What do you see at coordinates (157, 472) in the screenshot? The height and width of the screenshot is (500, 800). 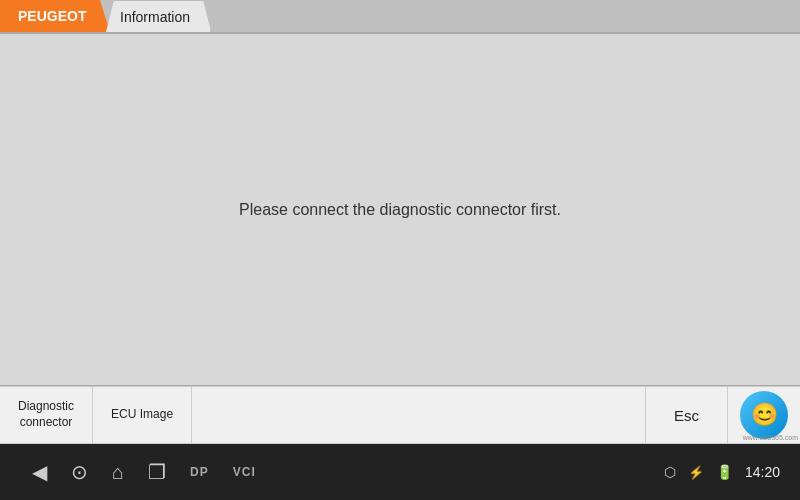 I see `copy-button: ❐` at bounding box center [157, 472].